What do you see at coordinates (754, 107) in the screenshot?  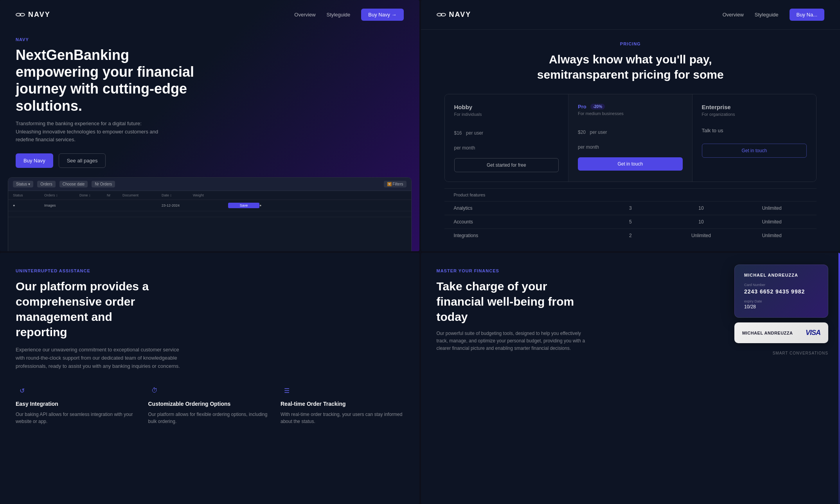 I see `tier-enterprise-name: Enterprise` at bounding box center [754, 107].